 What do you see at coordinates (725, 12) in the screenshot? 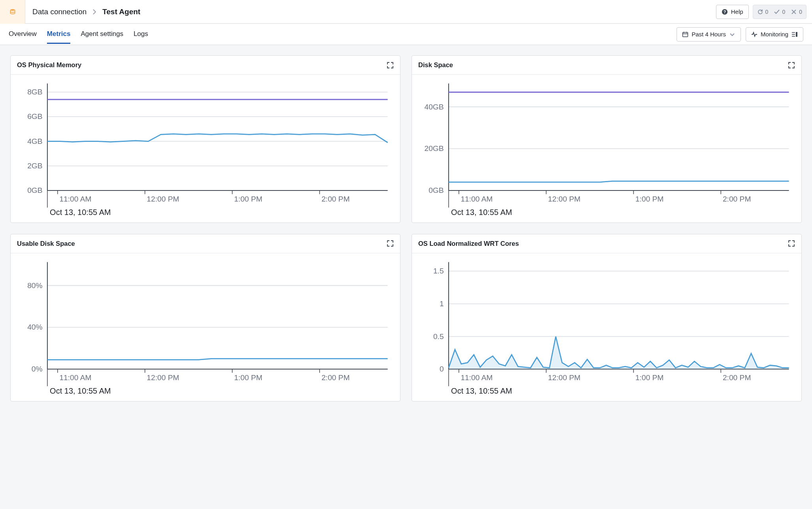
I see `help-icon: ?` at bounding box center [725, 12].